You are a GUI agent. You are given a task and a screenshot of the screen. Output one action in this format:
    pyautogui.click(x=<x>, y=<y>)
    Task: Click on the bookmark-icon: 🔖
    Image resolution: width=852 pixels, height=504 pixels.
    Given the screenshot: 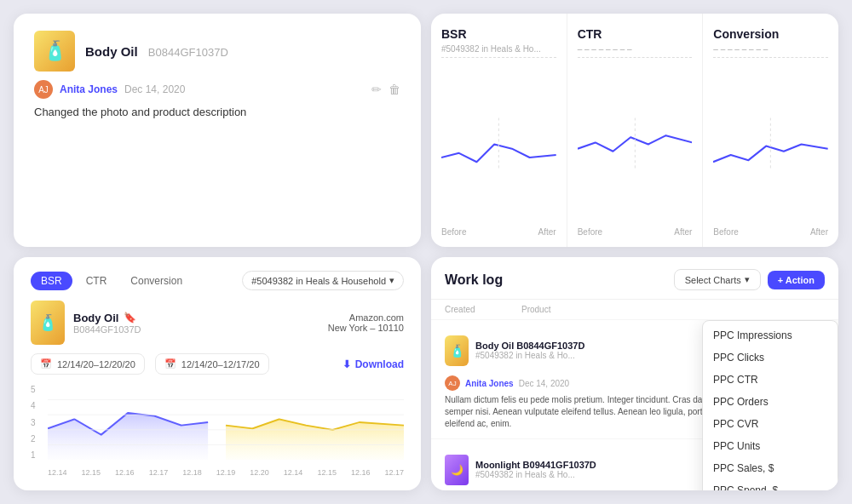 What is the action you would take?
    pyautogui.click(x=130, y=318)
    